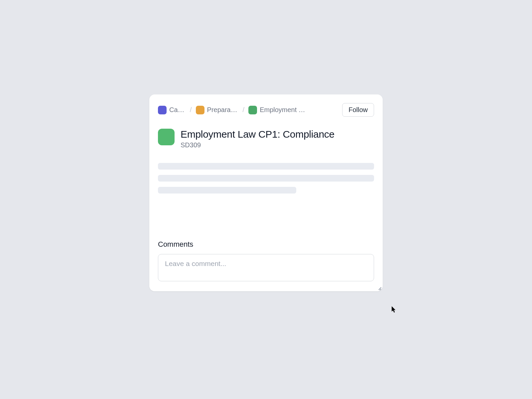  Describe the element at coordinates (266, 268) in the screenshot. I see `comment-input` at that location.